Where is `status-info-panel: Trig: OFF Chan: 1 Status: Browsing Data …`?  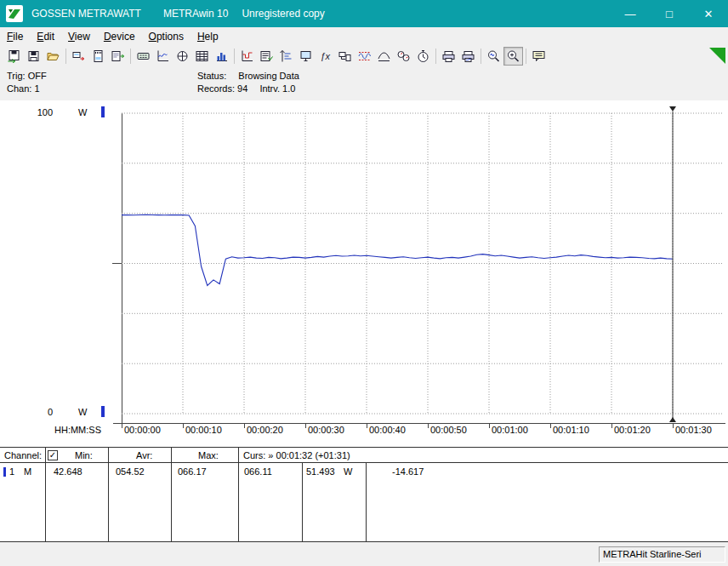 status-info-panel: Trig: OFF Chan: 1 Status: Browsing Data … is located at coordinates (364, 83).